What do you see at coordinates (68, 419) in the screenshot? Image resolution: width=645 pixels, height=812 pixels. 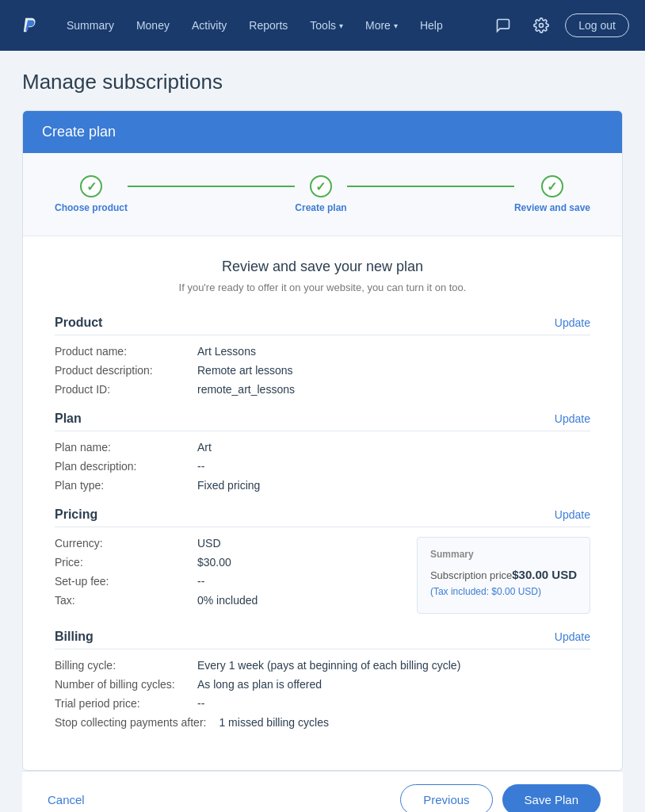 I see `plan-section-title: Plan` at bounding box center [68, 419].